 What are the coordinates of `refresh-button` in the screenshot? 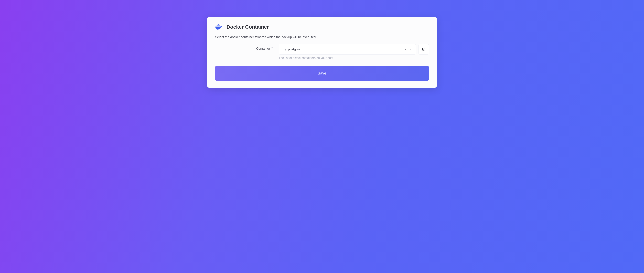 It's located at (424, 49).